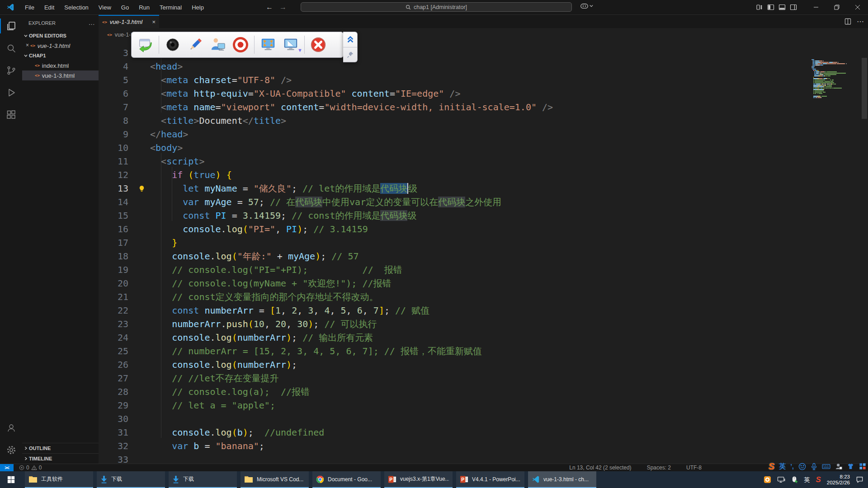 Image resolution: width=868 pixels, height=488 pixels. Describe the element at coordinates (483, 121) in the screenshot. I see `code-line: 8 <title>Document</title>` at that location.